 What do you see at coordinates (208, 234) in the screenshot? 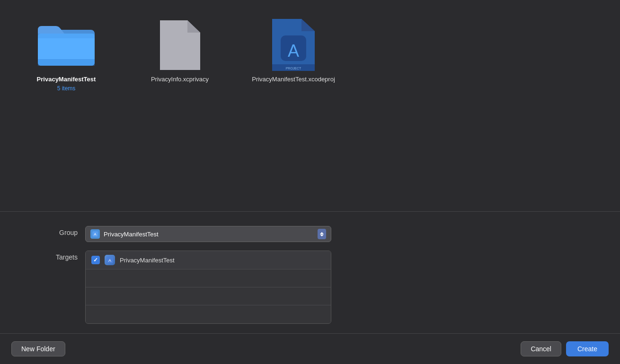
I see `group-control: A PrivacyManifestTest` at bounding box center [208, 234].